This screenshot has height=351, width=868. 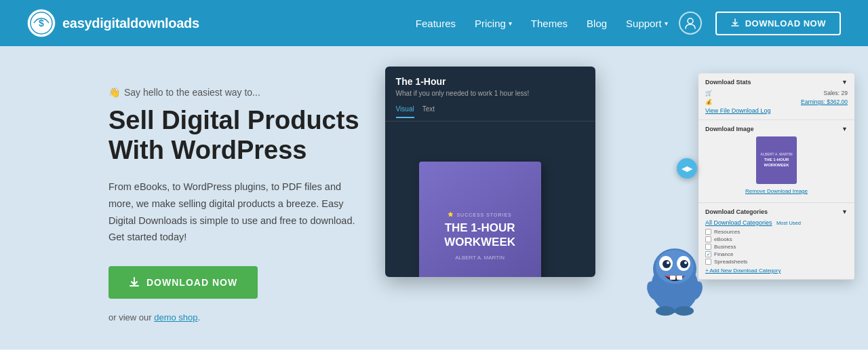 What do you see at coordinates (687, 168) in the screenshot?
I see `image-slider-handle: ◀▶` at bounding box center [687, 168].